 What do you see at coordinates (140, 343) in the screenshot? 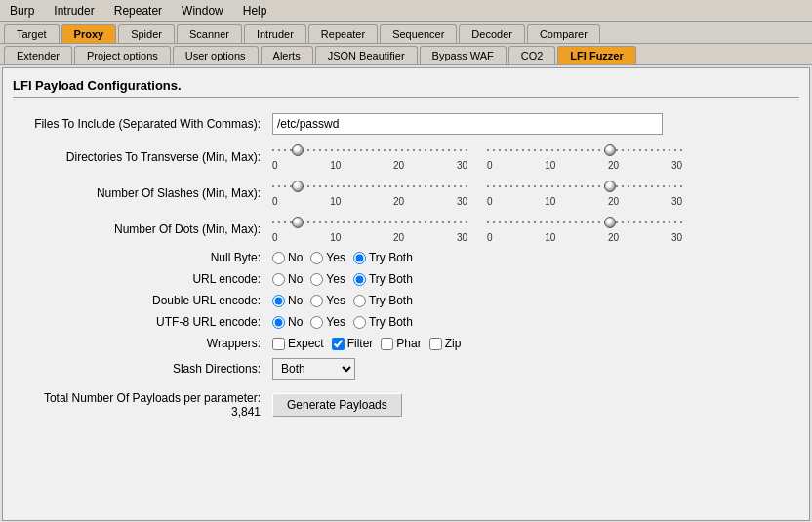
I see `wrappers-label: Wrappers:` at bounding box center [140, 343].